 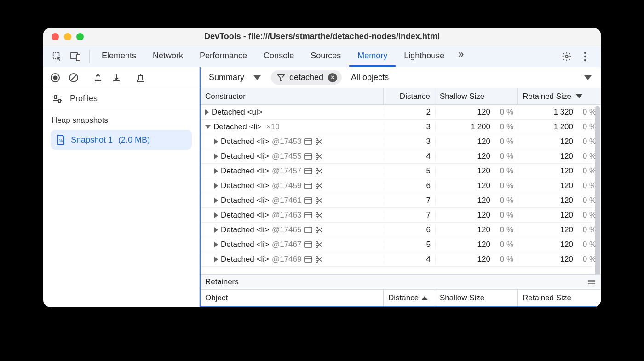 What do you see at coordinates (474, 77) in the screenshot?
I see `objects-scope-dropdown: All objects` at bounding box center [474, 77].